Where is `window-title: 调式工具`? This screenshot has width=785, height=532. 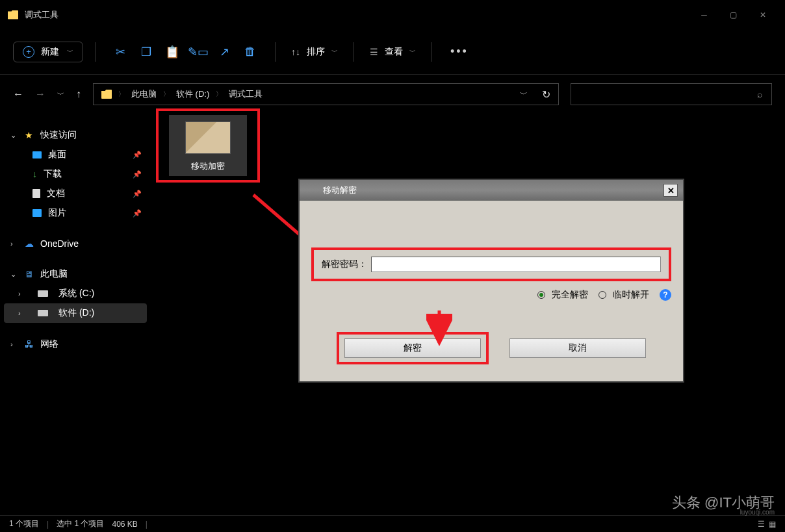 window-title: 调式工具 is located at coordinates (42, 15).